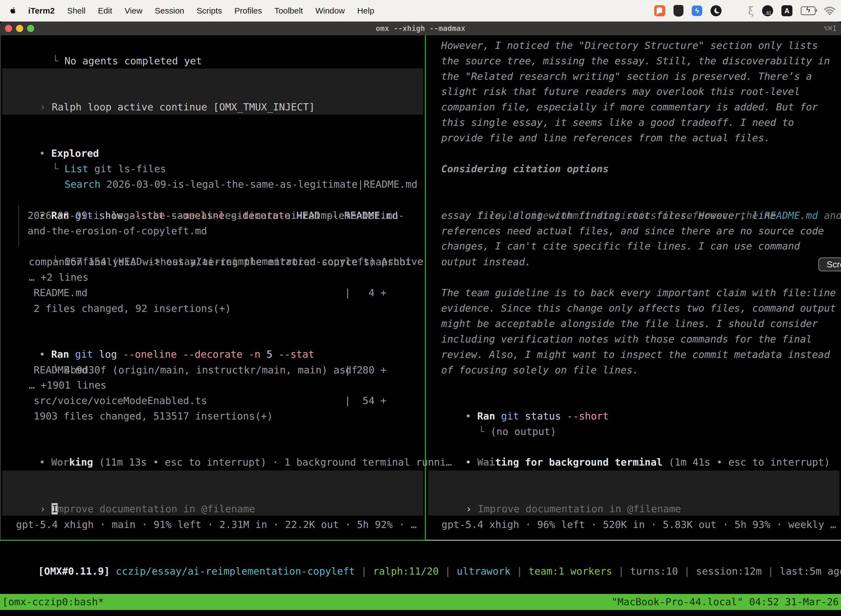 The image size is (841, 616). Describe the element at coordinates (579, 462) in the screenshot. I see `waiting-shimmer-bright: ting for background terminal` at that location.